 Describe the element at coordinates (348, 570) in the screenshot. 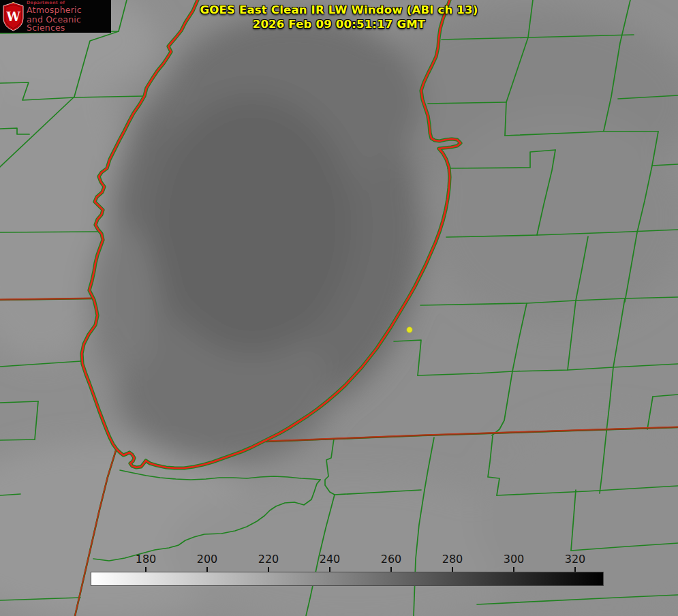

I see `colorbar-ticks` at that location.